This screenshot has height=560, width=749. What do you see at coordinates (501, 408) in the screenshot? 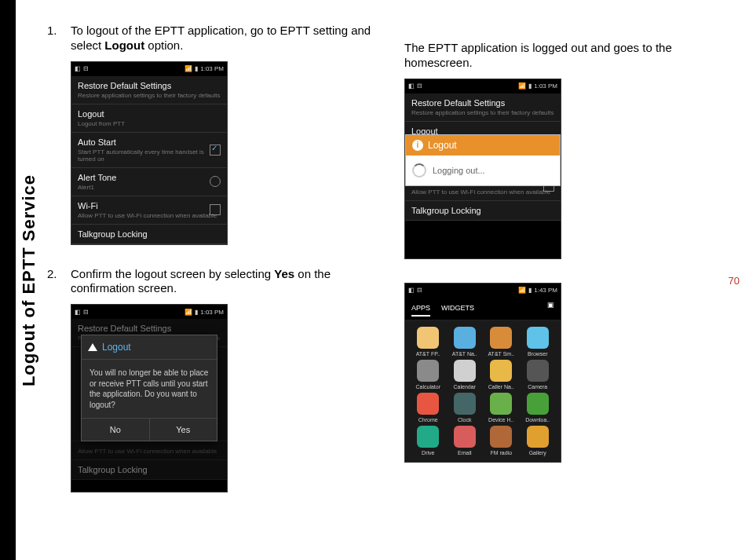
I see `app-icon: Device H..` at bounding box center [501, 408].